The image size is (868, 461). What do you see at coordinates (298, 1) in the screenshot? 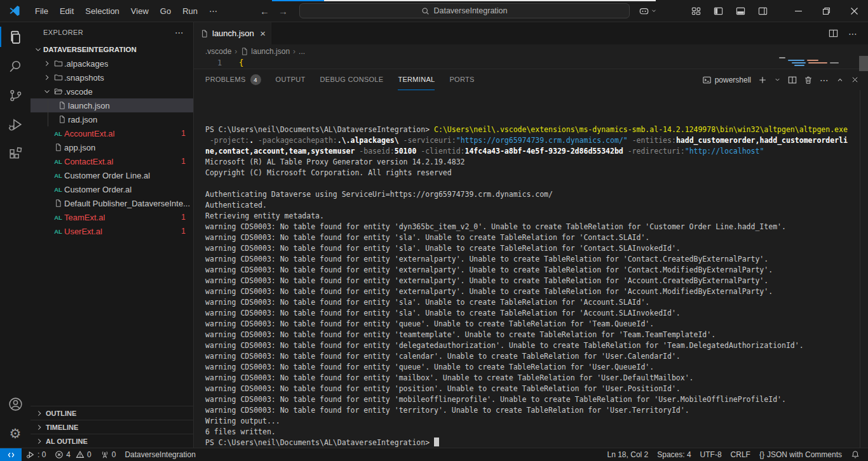
I see `window-top-accent-blue` at bounding box center [298, 1].